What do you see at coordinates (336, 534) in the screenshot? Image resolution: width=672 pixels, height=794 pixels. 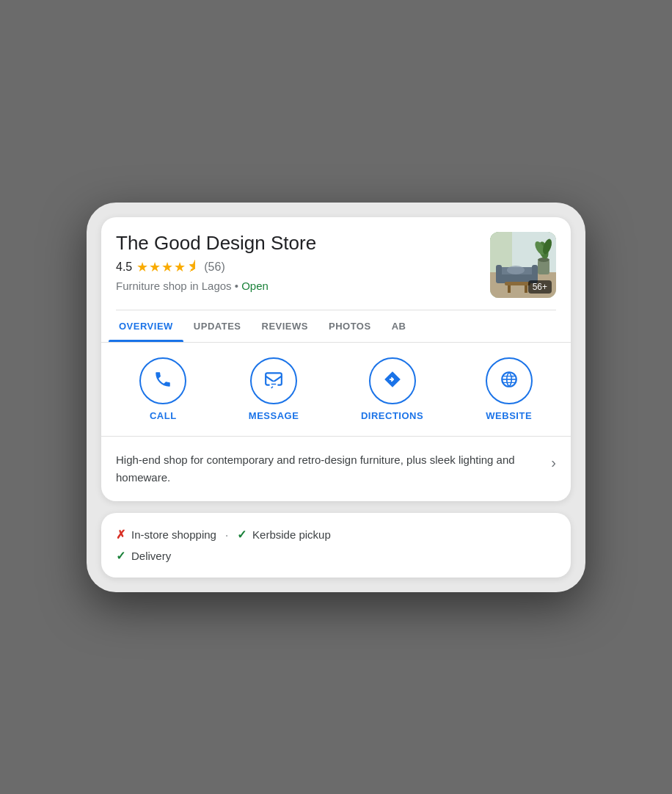 I see `amenity-row-shopping: ✗ In-store shopping · ✓ Kerbside pickup` at bounding box center [336, 534].